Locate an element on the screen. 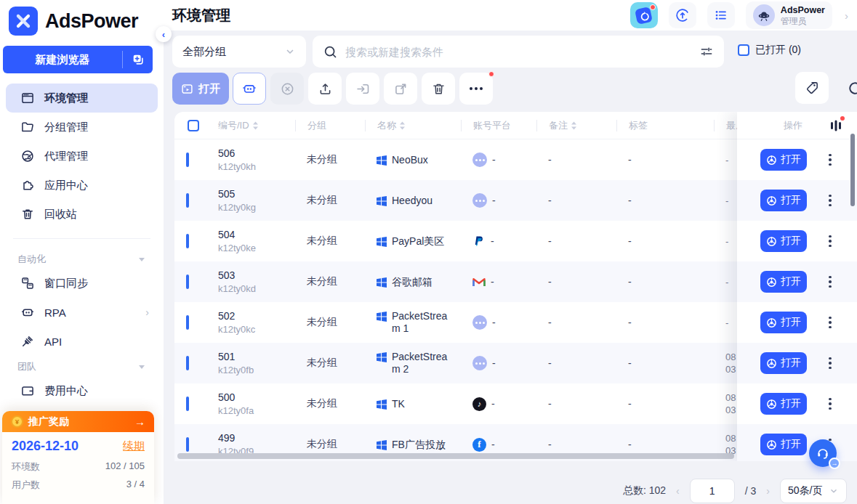  col-name: 名称 is located at coordinates (413, 126).